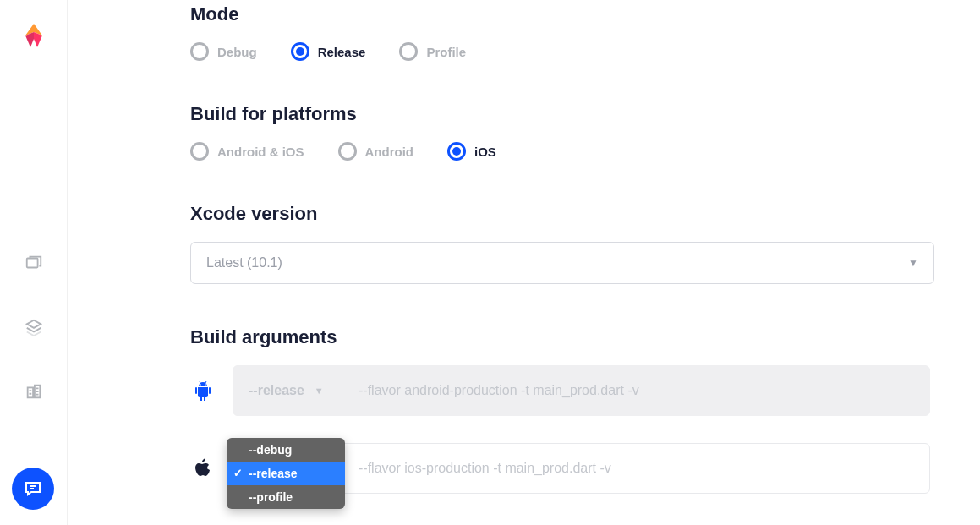  Describe the element at coordinates (34, 39) in the screenshot. I see `logo` at that location.